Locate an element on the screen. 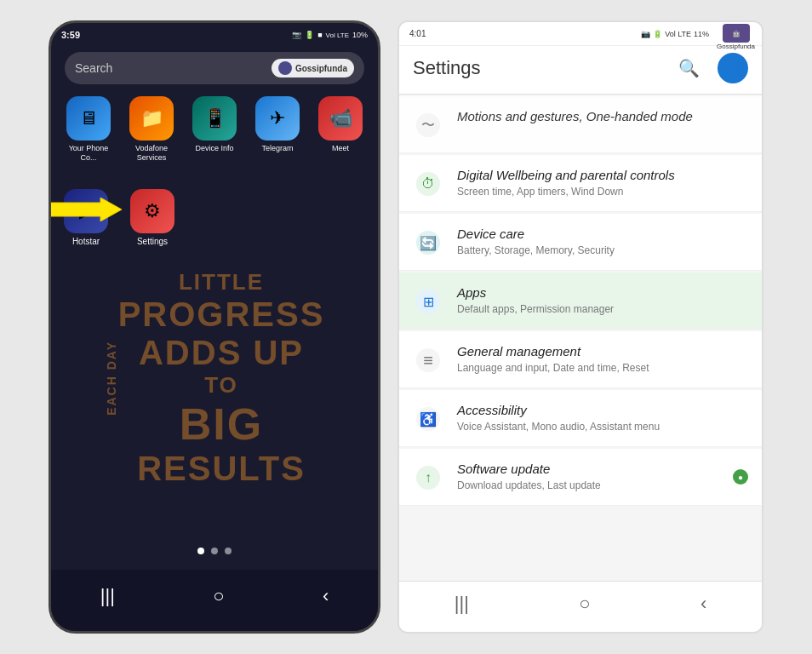 Image resolution: width=812 pixels, height=654 pixels. settings-item-general-management: ≡ General management Language and input,… is located at coordinates (580, 359).